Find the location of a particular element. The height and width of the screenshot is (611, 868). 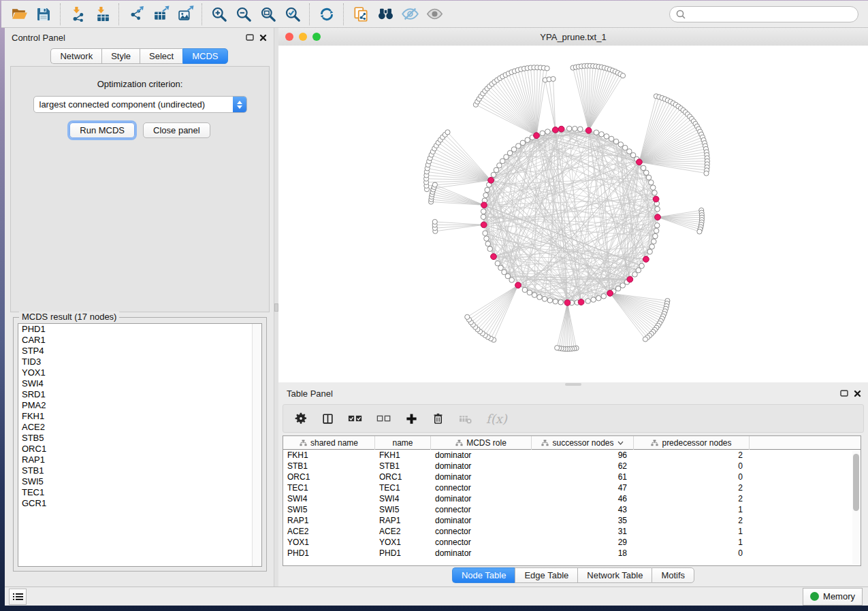

table-tab-network-table: Network Table is located at coordinates (614, 576).